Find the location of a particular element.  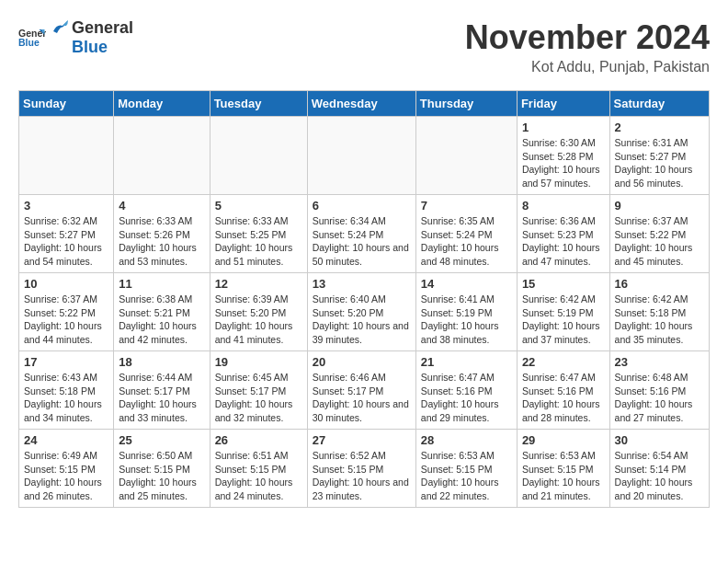

day-daylight: Daylight: 10 hours and 47 minutes. is located at coordinates (561, 254).